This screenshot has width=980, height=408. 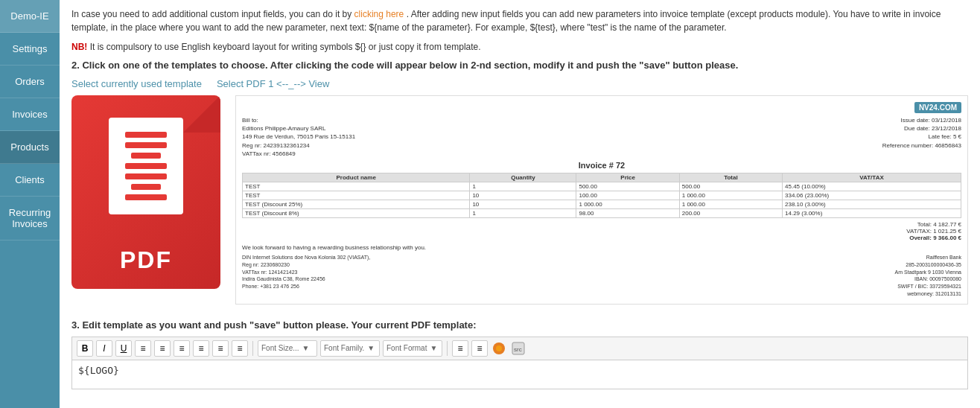 What do you see at coordinates (922, 137) in the screenshot?
I see `inv-dates: Issue date: 03/12/2018 Due date: 23/12/2…` at bounding box center [922, 137].